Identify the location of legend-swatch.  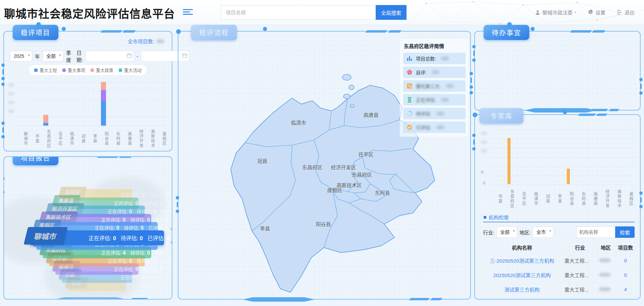
(120, 70).